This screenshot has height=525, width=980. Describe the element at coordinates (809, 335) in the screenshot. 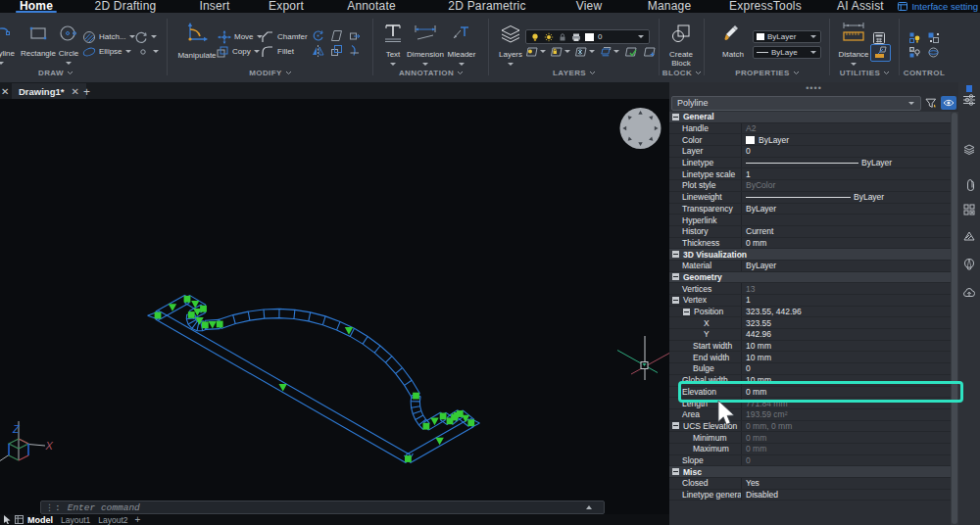

I see `property-y: Y442.96` at that location.